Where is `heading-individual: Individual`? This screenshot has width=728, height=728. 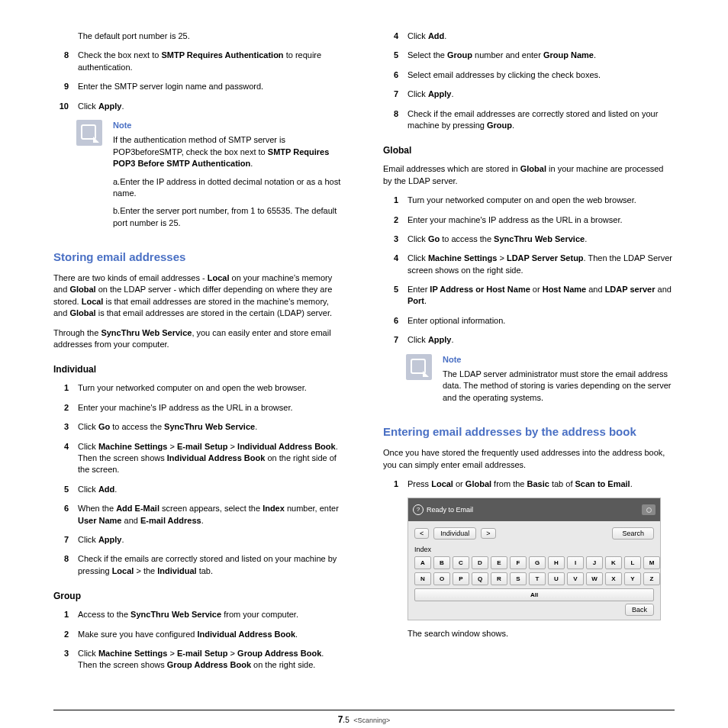
heading-individual: Individual is located at coordinates (199, 369).